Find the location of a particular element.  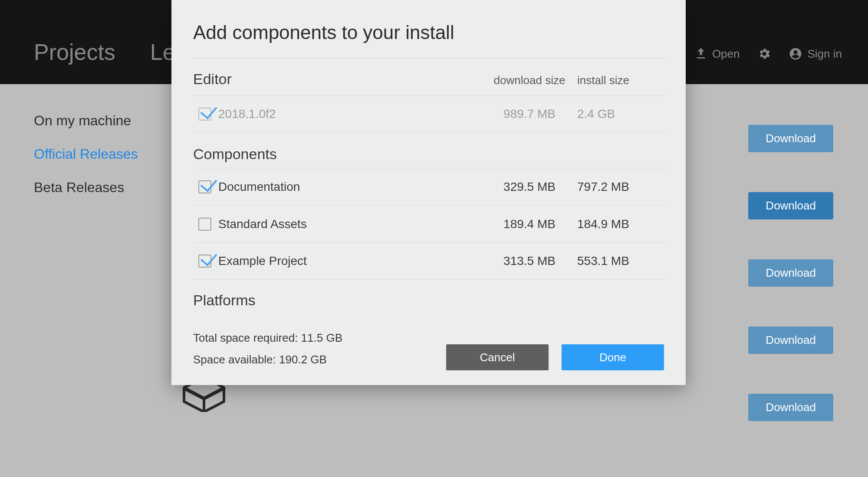

editor-download-size: 989.7 MB is located at coordinates (529, 114).